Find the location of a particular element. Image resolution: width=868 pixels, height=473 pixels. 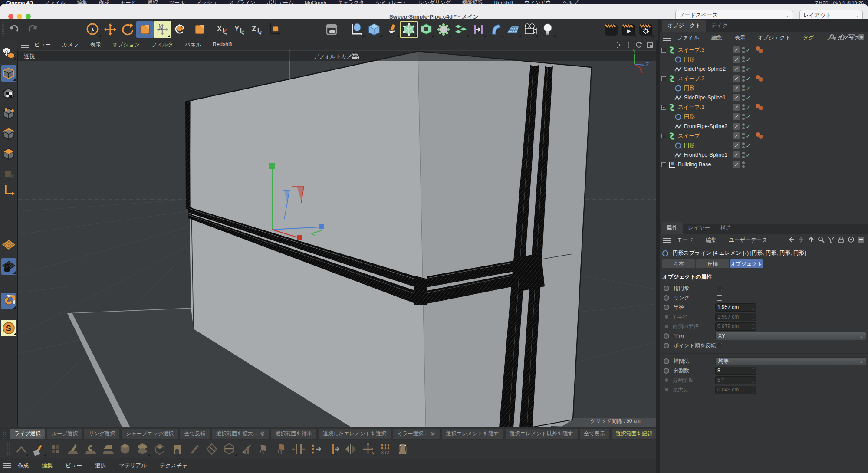

macos-menu-item: 作成 is located at coordinates (104, 2).